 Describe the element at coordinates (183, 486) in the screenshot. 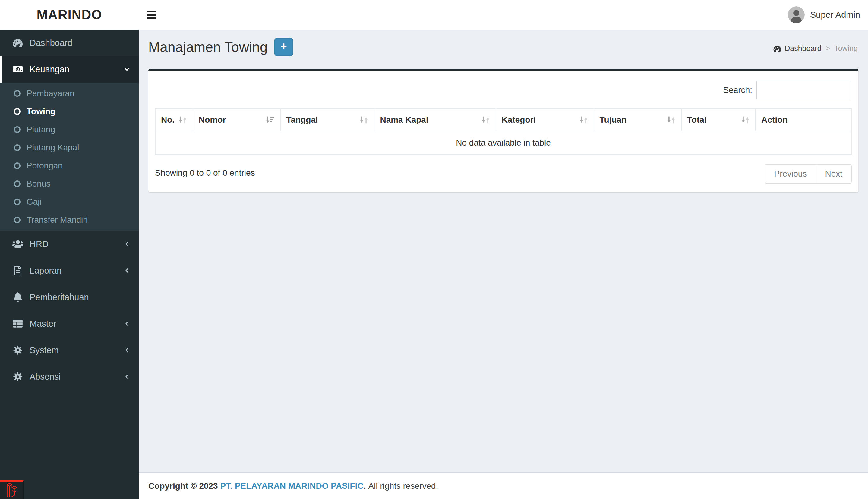

I see `copyright-text: Copyright © 2023` at that location.